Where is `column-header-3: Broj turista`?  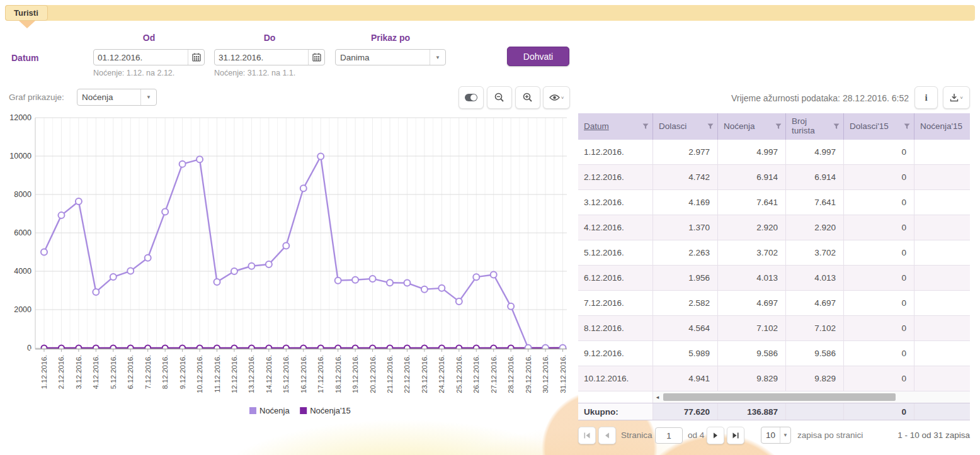
column-header-3: Broj turista is located at coordinates (815, 126).